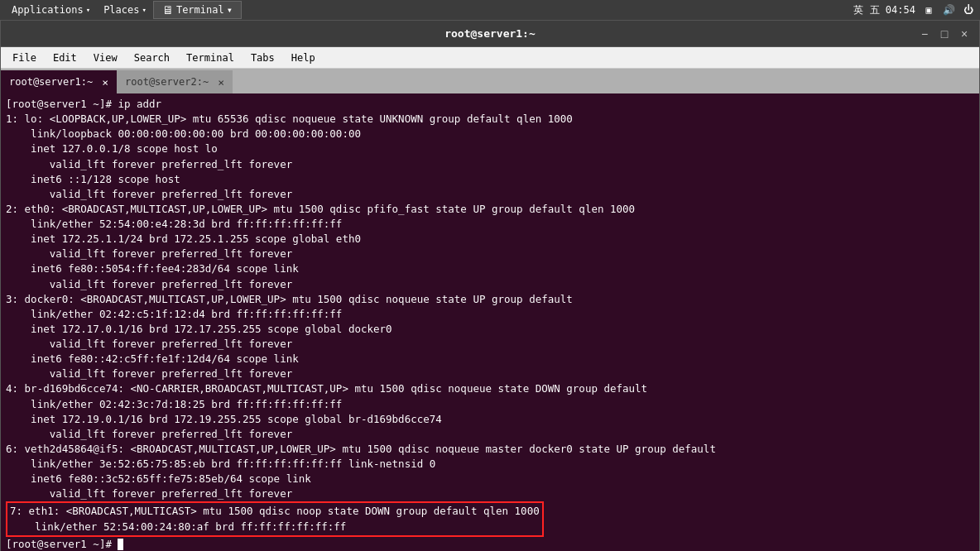  I want to click on tab-server2-close: ×, so click(221, 83).